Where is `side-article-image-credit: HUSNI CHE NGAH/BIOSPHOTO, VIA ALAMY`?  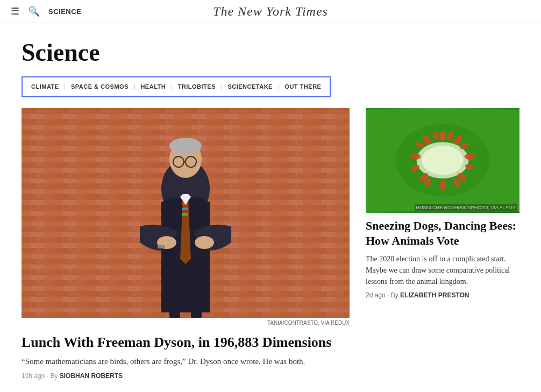
side-article-image-credit: HUSNI CHE NGAH/BIOSPHOTO, VIA ALAMY is located at coordinates (466, 208).